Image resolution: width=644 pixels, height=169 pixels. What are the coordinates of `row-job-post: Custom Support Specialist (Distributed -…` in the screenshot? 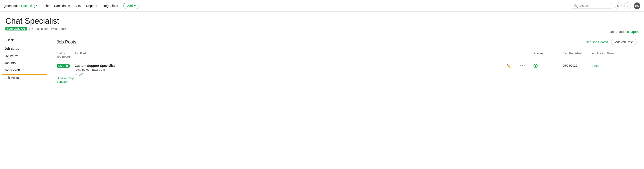 It's located at (290, 70).